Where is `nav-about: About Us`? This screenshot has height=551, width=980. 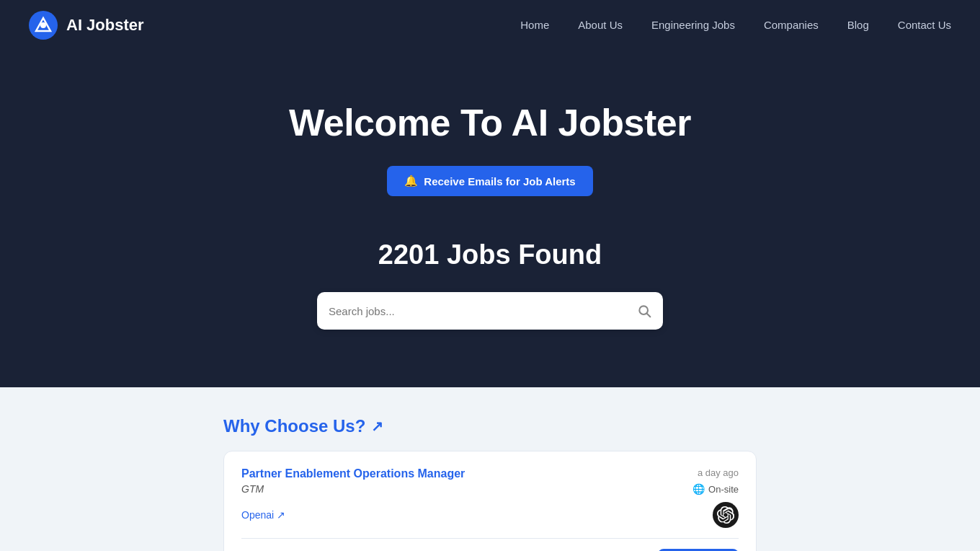 nav-about: About Us is located at coordinates (600, 25).